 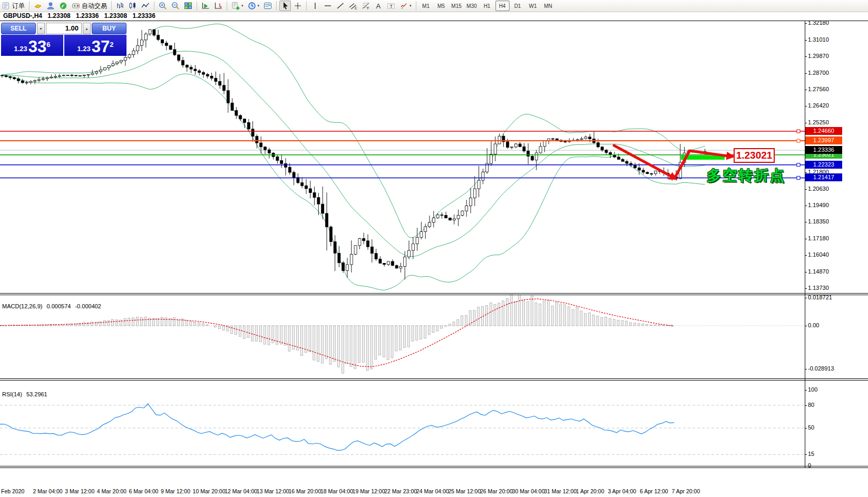 I want to click on sell-price-button: 1.23 33 6, so click(x=32, y=45).